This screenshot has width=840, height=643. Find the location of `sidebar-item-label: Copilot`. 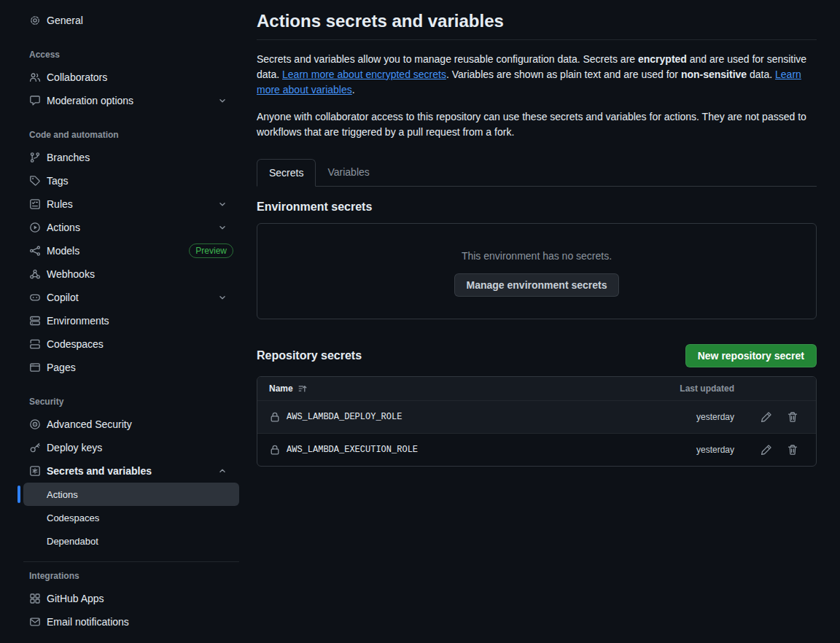

sidebar-item-label: Copilot is located at coordinates (63, 297).